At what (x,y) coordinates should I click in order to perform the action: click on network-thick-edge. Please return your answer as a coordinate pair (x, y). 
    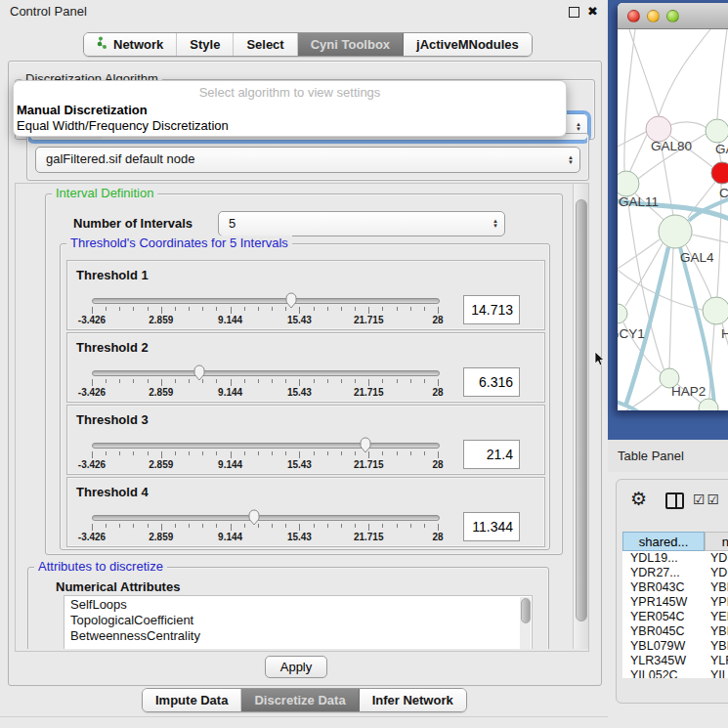
    Looking at the image, I should click on (698, 326).